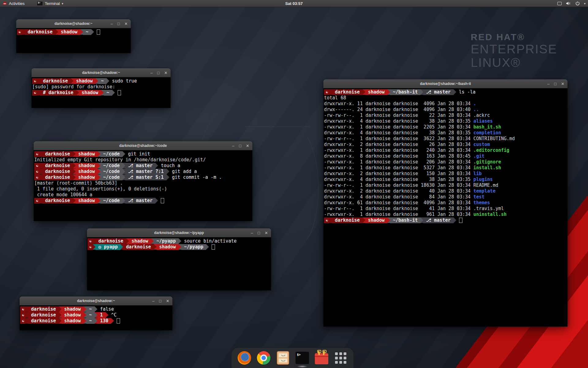 The image size is (588, 368). I want to click on app-menu-terminal: $> Terminal ▾, so click(50, 3).